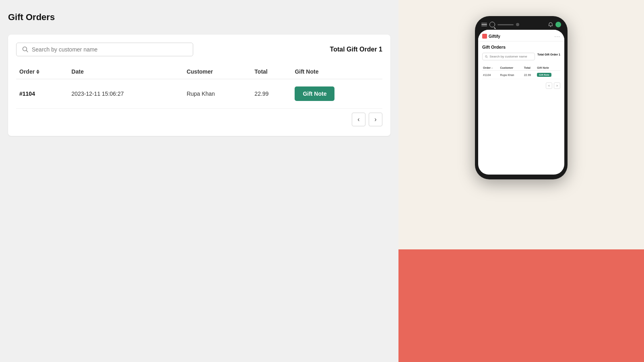 Image resolution: width=644 pixels, height=362 pixels. What do you see at coordinates (530, 75) in the screenshot?
I see `phone-total: 22.99` at bounding box center [530, 75].